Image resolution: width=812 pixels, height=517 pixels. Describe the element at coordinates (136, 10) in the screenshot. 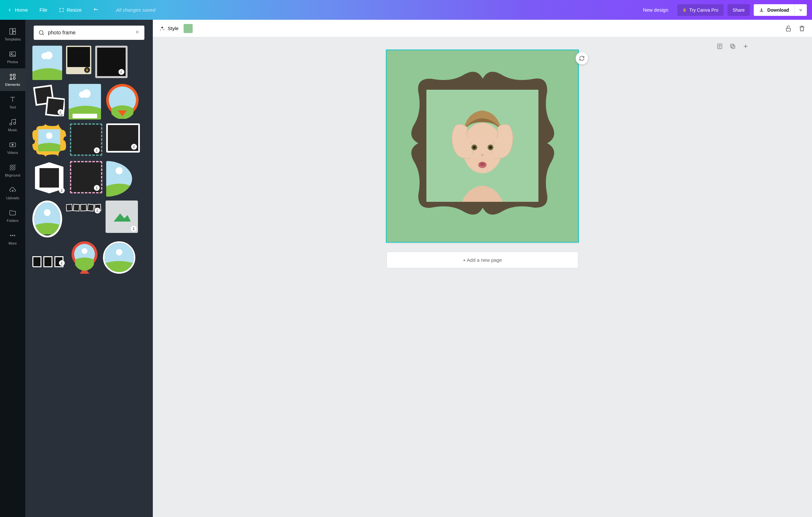

I see `save-status: All changes saved` at that location.